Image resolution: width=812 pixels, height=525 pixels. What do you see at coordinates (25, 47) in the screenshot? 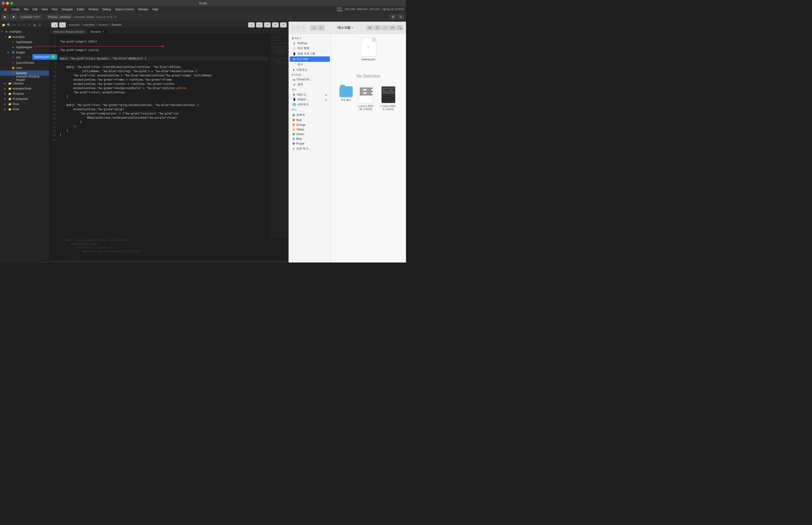
I see `tree-item-appdelegate2: m AppDelegate` at bounding box center [25, 47].